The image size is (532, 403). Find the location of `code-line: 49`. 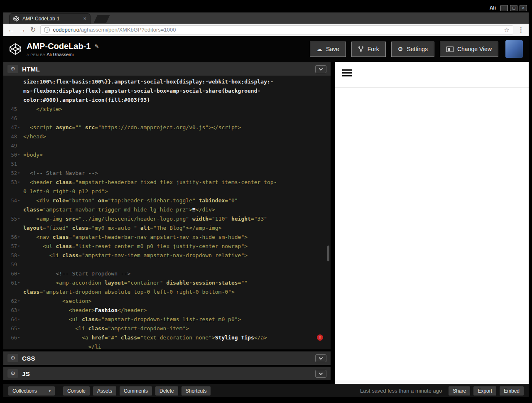

code-line: 49 is located at coordinates (167, 146).